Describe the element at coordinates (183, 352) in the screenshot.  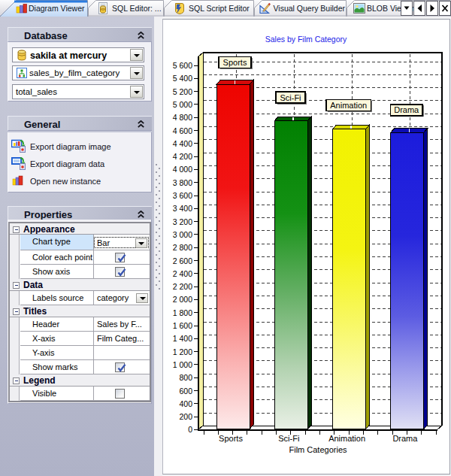
I see `svg-text: 1 200` at that location.